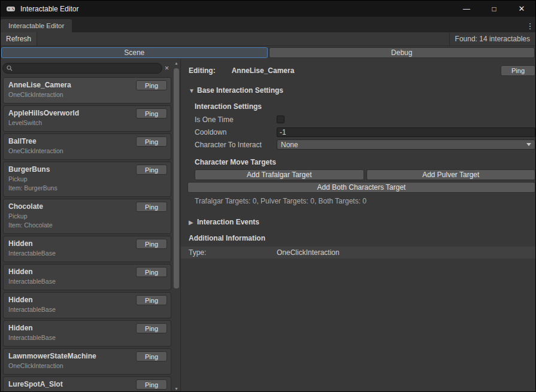 The image size is (536, 392). What do you see at coordinates (87, 123) in the screenshot?
I see `interactable-subtitles: LevelSwitch` at bounding box center [87, 123].